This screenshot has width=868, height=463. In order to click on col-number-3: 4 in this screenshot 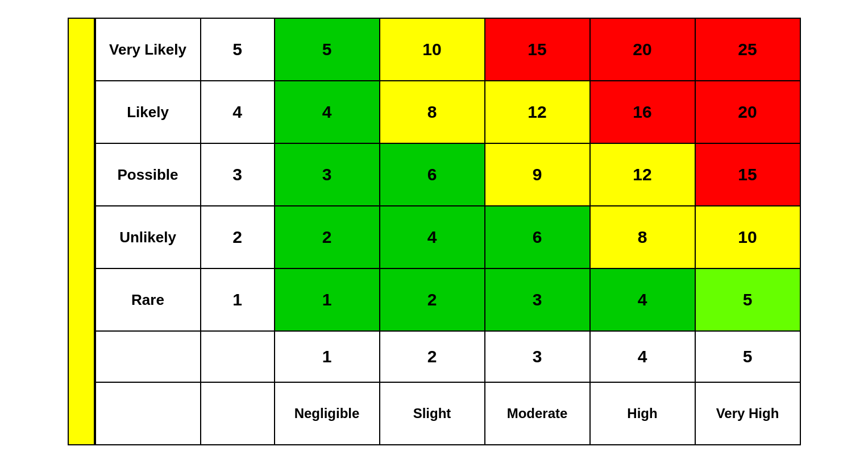, I will do `click(643, 357)`.